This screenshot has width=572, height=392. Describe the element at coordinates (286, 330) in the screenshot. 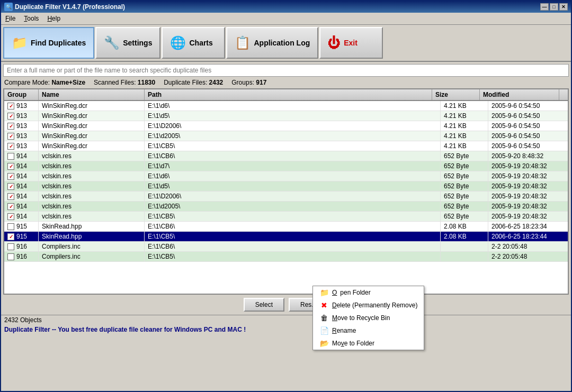

I see `promo-bar: Duplicate Filter -- You best free duplic…` at that location.